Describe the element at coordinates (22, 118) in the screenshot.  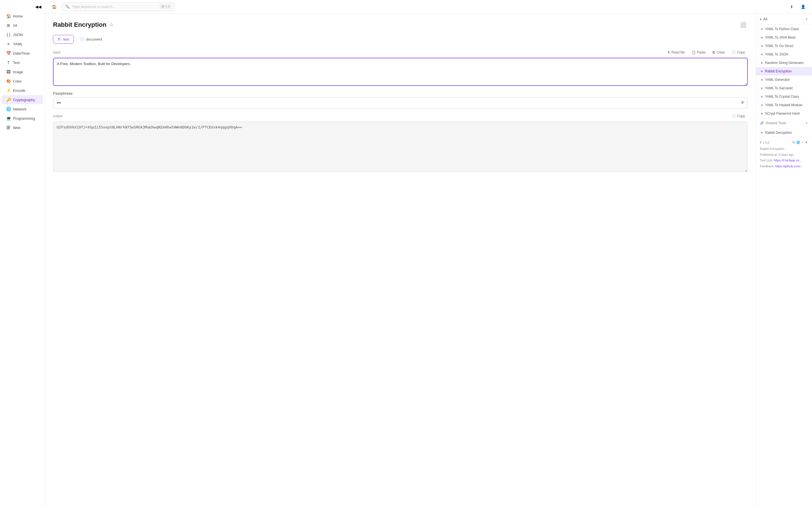
I see `sidebar-item-programming: 💻Programming` at that location.